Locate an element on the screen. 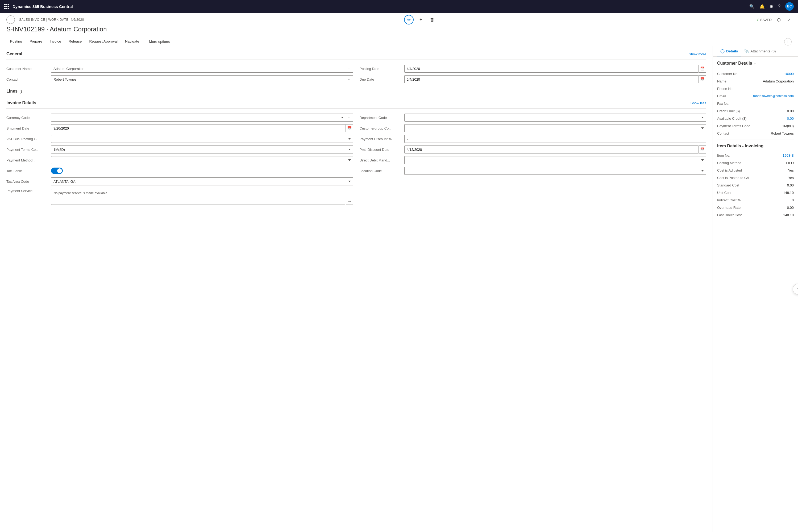 This screenshot has height=532, width=798. delete-button: 🗑 is located at coordinates (432, 20).